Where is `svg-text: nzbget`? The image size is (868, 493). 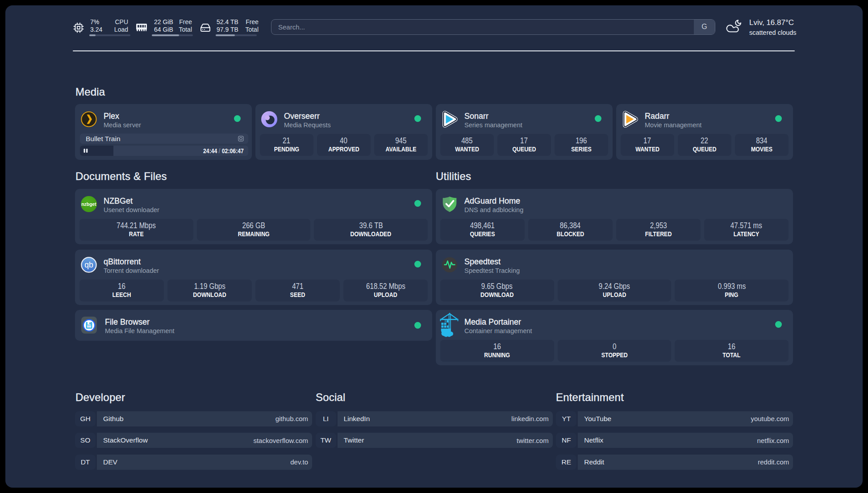 svg-text: nzbget is located at coordinates (89, 205).